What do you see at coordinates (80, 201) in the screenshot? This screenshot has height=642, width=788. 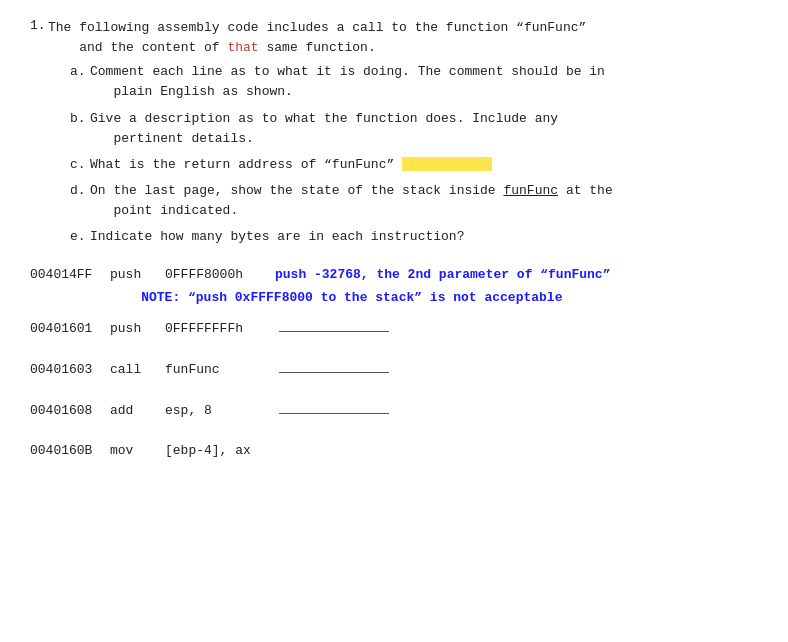 I see `sub-letter-d: d.` at bounding box center [80, 201].